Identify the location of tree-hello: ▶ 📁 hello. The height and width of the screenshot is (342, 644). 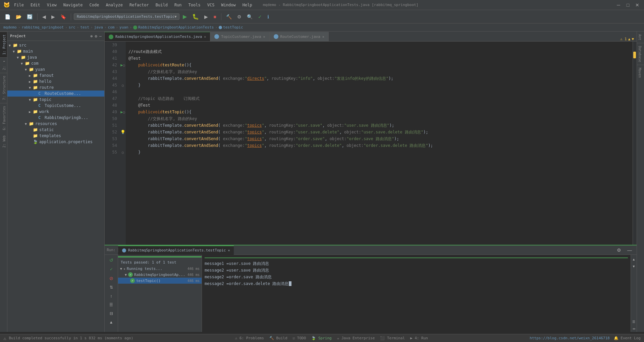
(56, 81).